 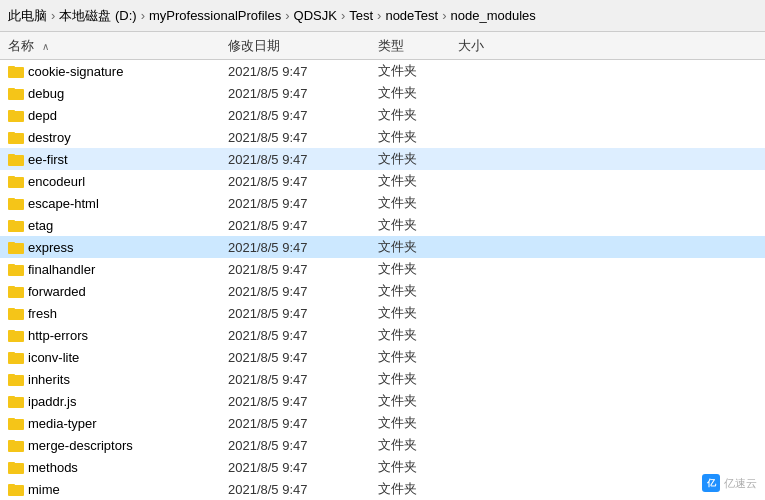 What do you see at coordinates (382, 445) in the screenshot?
I see `table-row: merge-descriptors2021/8/5 9:47文件夹` at bounding box center [382, 445].